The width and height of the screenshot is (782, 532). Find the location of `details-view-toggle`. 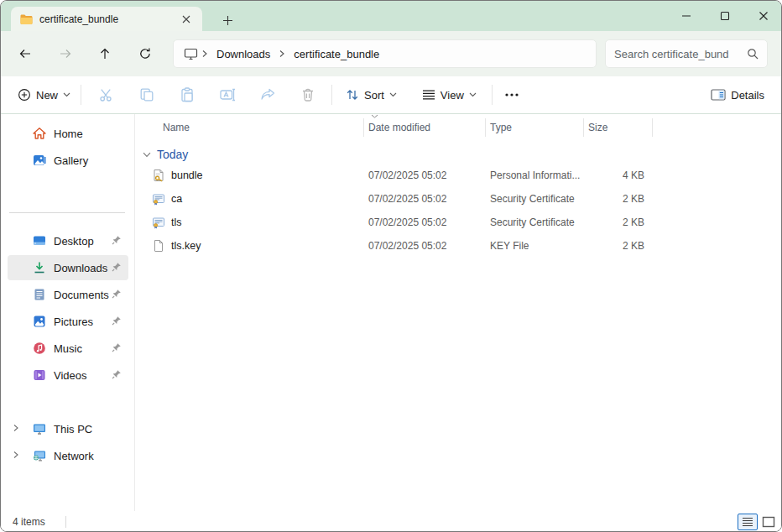

details-view-toggle is located at coordinates (748, 522).